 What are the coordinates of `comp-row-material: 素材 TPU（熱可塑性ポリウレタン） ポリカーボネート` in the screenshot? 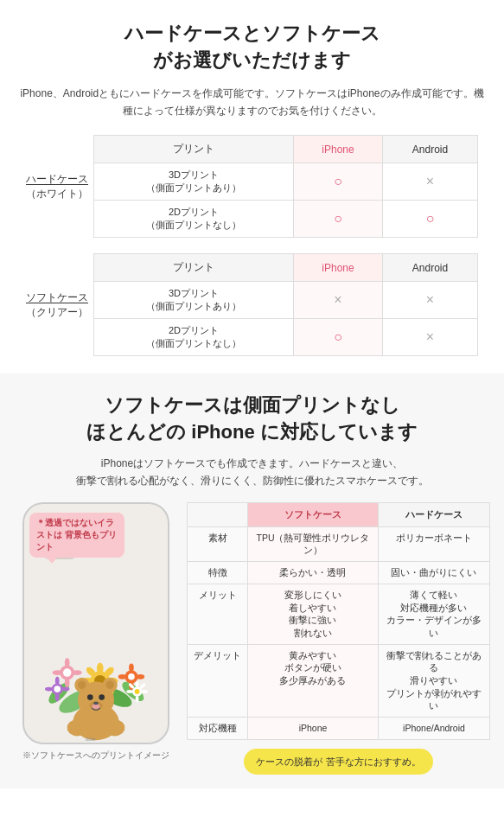 It's located at (339, 544).